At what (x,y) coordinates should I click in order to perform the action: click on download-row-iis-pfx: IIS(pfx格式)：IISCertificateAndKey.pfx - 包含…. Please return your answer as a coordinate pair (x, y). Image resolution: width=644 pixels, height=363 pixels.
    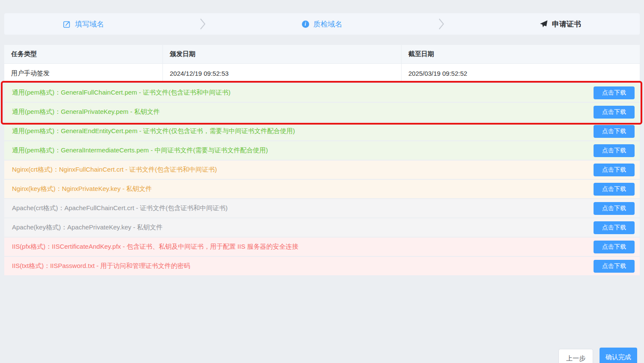
    Looking at the image, I should click on (322, 247).